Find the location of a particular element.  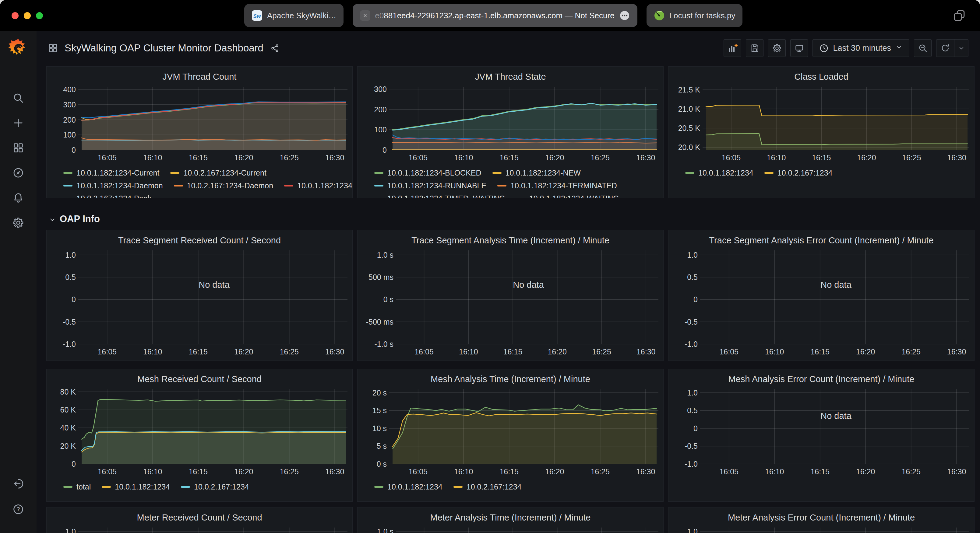

legend-item: total is located at coordinates (77, 487).